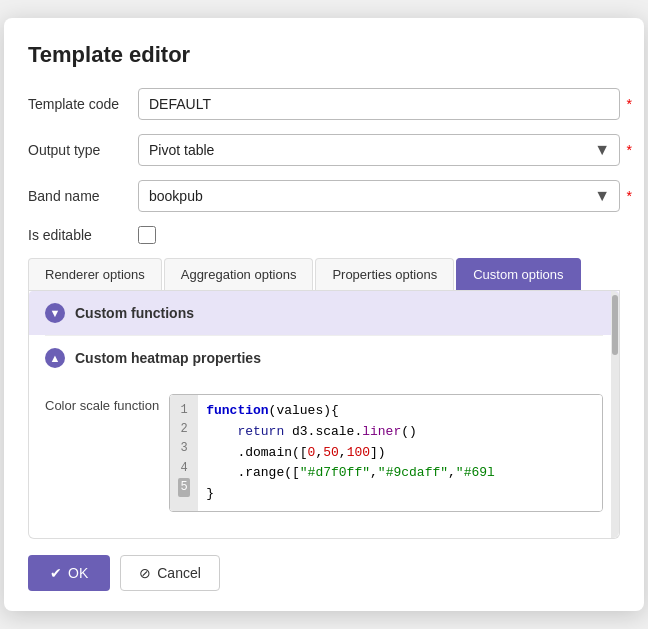 The width and height of the screenshot is (648, 629). What do you see at coordinates (400, 454) in the screenshot?
I see `code-line-3: .domain([0,50,100])` at bounding box center [400, 454].